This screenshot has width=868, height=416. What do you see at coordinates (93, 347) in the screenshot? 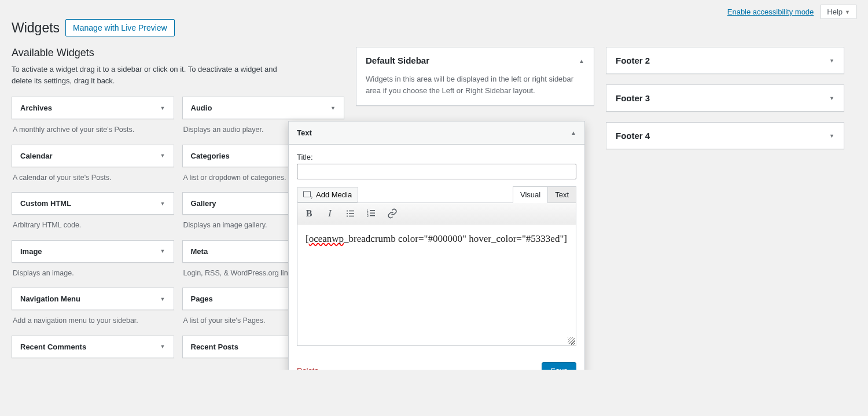
I see `available-widget: Recent Comments▼` at bounding box center [93, 347].